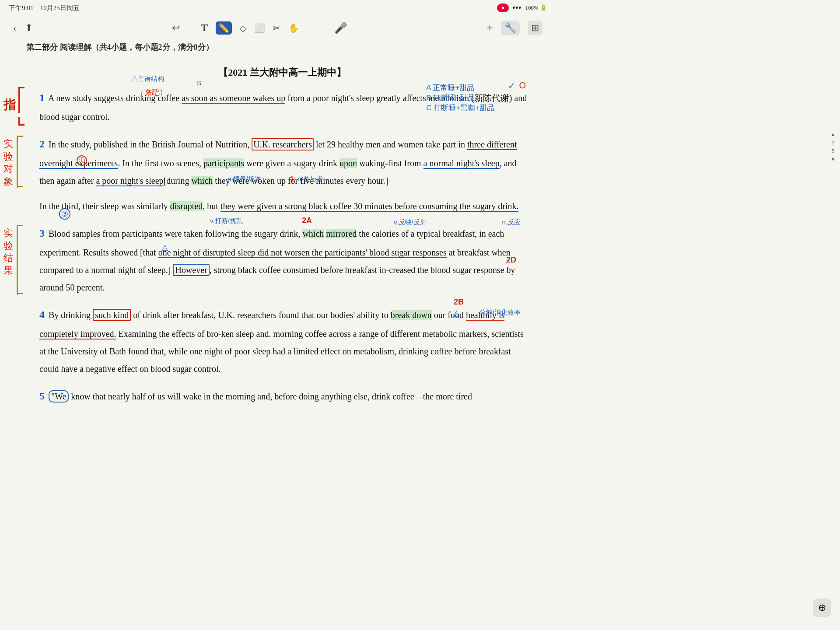  What do you see at coordinates (29, 28) in the screenshot?
I see `share-button: ⬆` at bounding box center [29, 28].